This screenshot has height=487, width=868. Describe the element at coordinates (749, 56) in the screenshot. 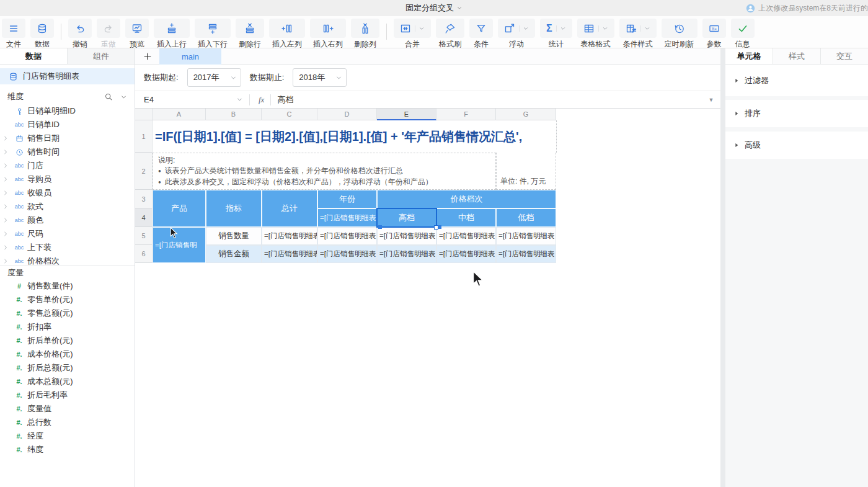

I see `inspector-tab-单元格: 单元格` at that location.